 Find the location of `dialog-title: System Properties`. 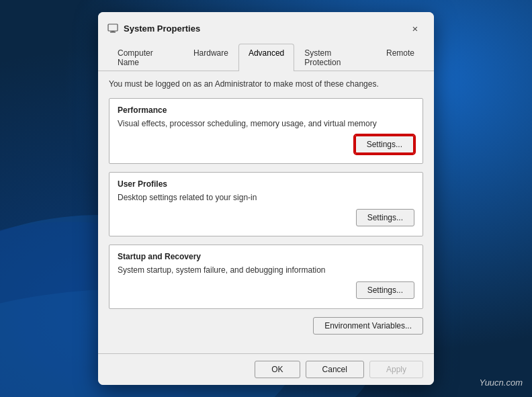

dialog-title: System Properties is located at coordinates (162, 28).